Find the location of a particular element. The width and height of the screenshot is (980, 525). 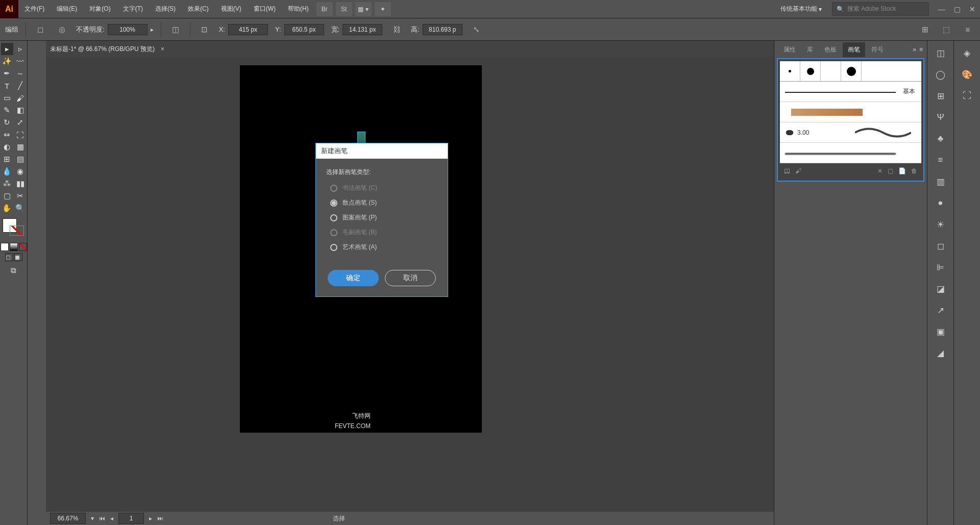

gradient2-icon: ▥ is located at coordinates (941, 182).